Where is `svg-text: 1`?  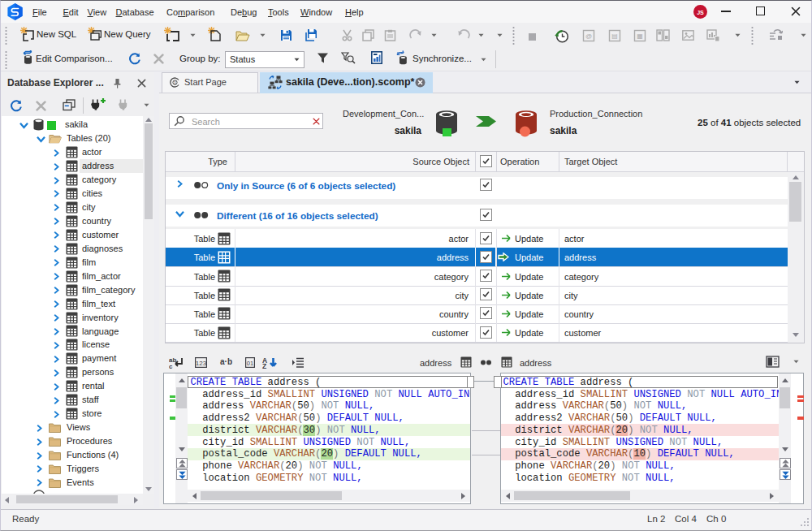 svg-text: 1 is located at coordinates (175, 83).